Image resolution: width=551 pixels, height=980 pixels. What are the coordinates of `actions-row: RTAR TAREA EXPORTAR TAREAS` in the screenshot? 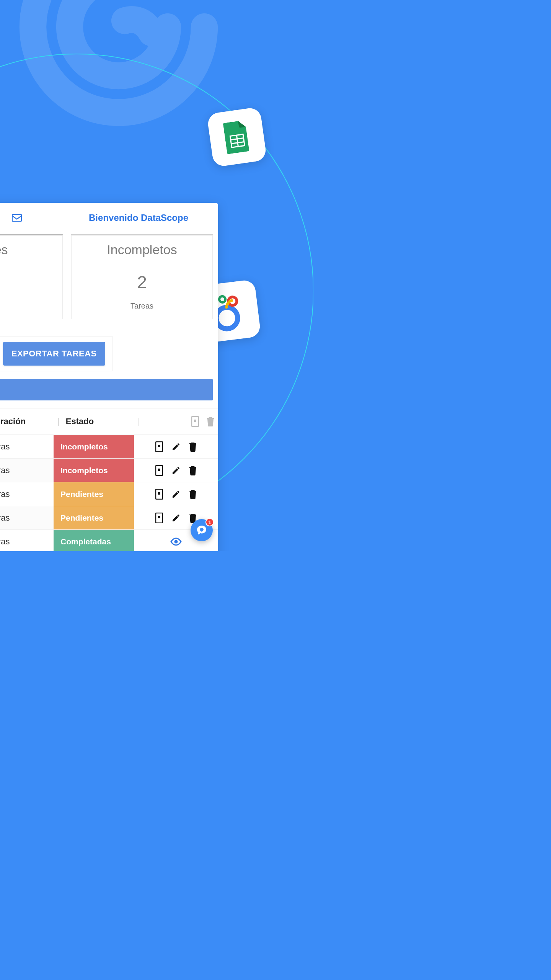 It's located at (109, 350).